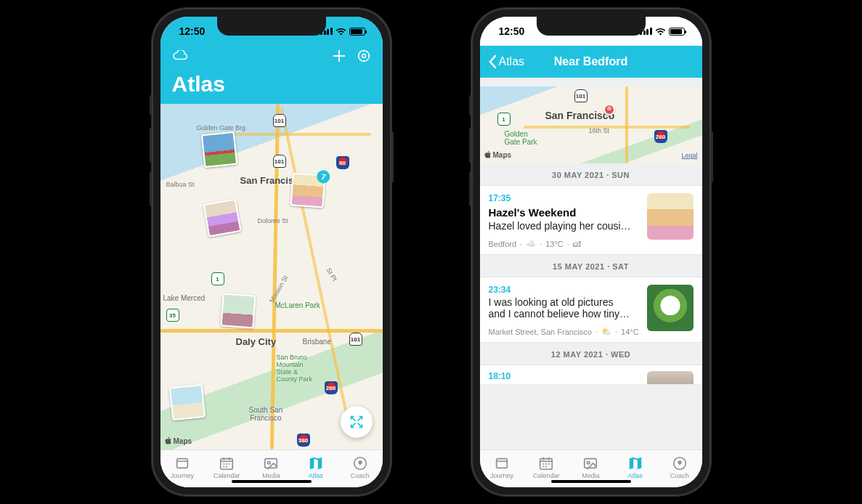  What do you see at coordinates (279, 289) in the screenshot?
I see `road-label: Mission St` at bounding box center [279, 289].